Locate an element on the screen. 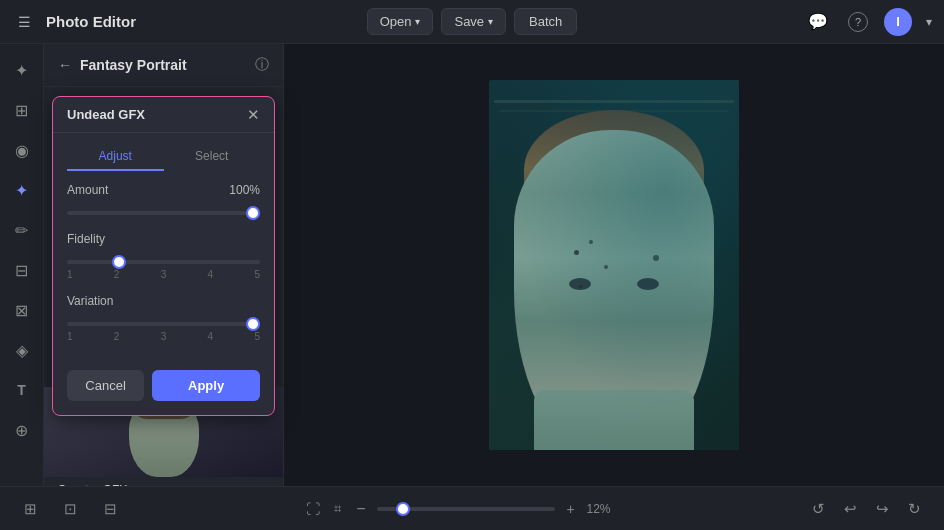  topbar-right: 💬 ? I ▾ is located at coordinates (756, 22).